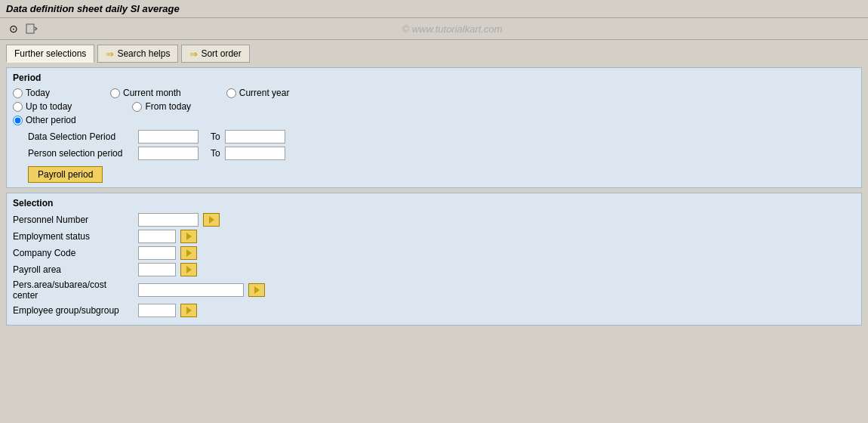 The height and width of the screenshot is (423, 868). Describe the element at coordinates (189, 236) in the screenshot. I see `employment-status-arrow-button` at that location.